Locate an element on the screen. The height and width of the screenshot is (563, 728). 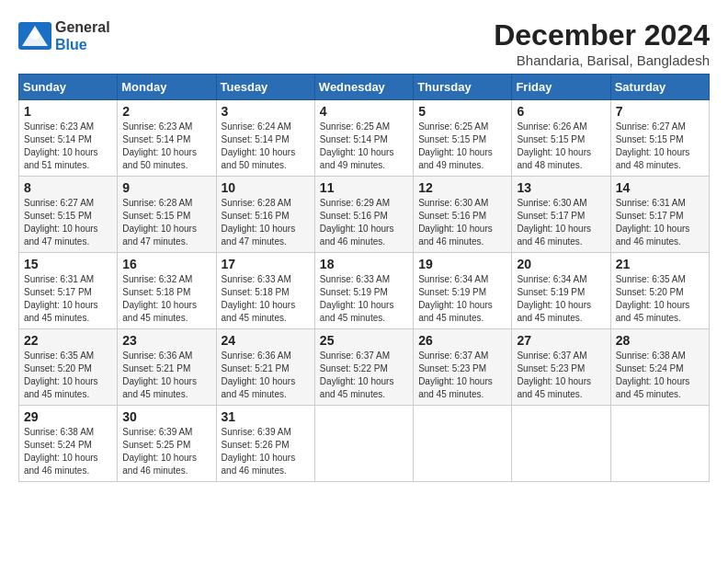
day-24: 24 Sunrise: 6:36 AMSunset: 5:21 PMDaylig… is located at coordinates (265, 368).